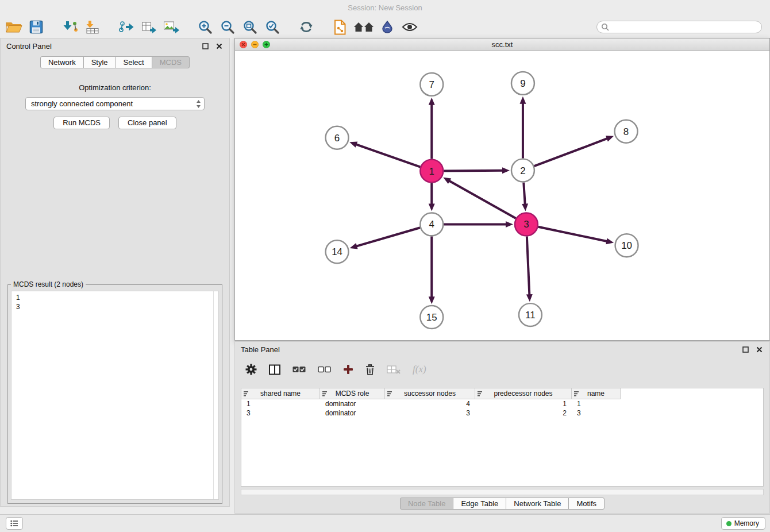 This screenshot has height=532, width=770. Describe the element at coordinates (115, 103) in the screenshot. I see `optimization-criterion-select: strongly connected component` at that location.